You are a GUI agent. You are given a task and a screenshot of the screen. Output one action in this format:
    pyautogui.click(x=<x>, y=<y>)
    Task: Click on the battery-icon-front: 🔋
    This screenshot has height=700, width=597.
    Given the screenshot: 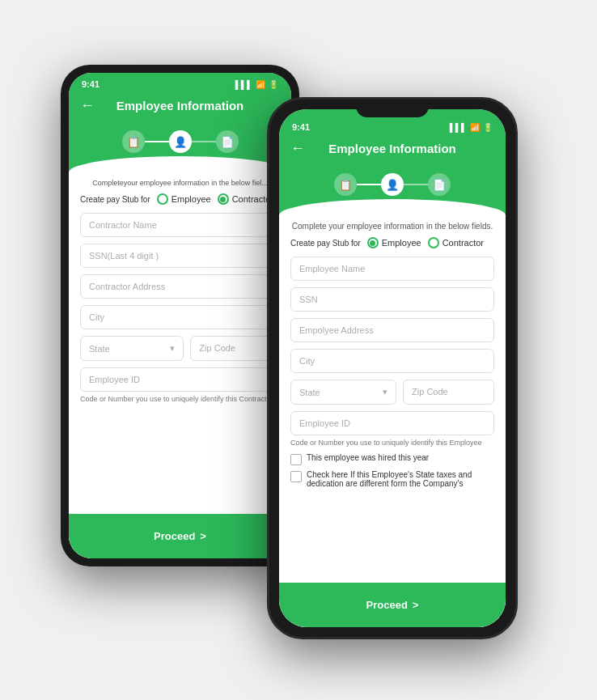 What is the action you would take?
    pyautogui.click(x=488, y=128)
    